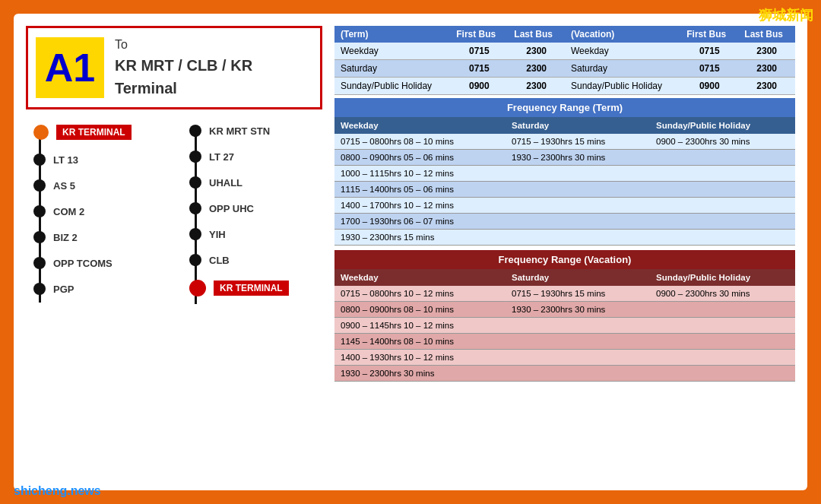 The image size is (821, 504). Describe the element at coordinates (58, 491) in the screenshot. I see `watermark-bottom: shicheng.news` at that location.